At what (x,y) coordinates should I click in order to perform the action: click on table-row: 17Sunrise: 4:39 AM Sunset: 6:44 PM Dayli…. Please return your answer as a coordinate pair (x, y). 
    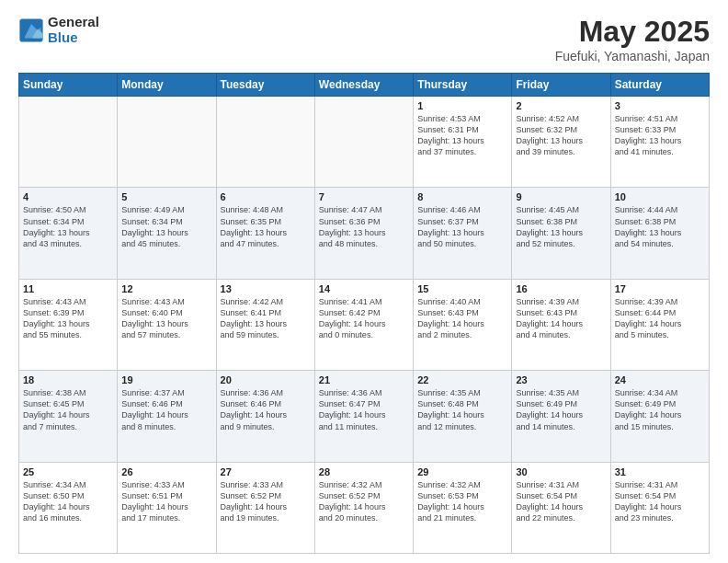
    Looking at the image, I should click on (660, 324).